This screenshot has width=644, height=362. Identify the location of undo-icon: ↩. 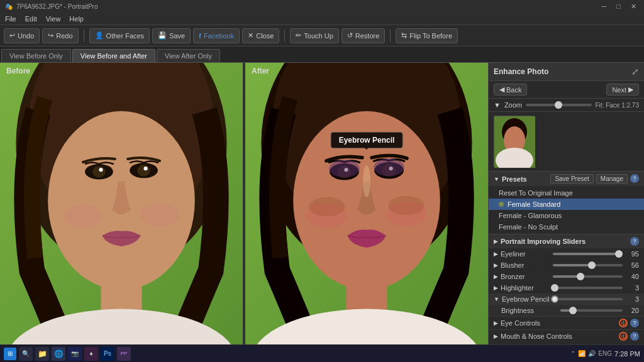
(13, 35).